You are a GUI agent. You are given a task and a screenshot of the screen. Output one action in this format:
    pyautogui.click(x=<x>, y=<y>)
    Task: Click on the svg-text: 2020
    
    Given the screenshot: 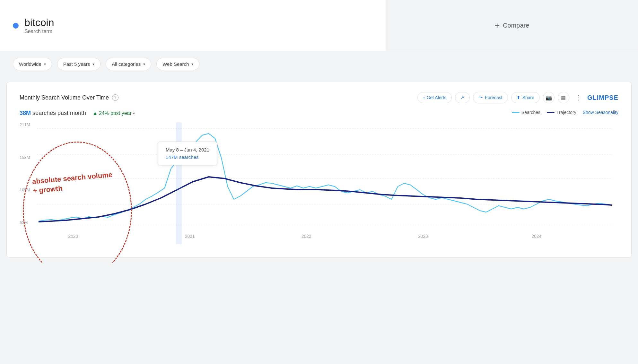 What is the action you would take?
    pyautogui.click(x=73, y=236)
    